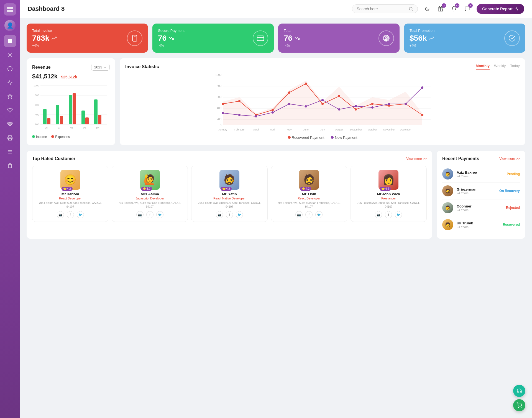  What do you see at coordinates (481, 225) in the screenshot?
I see `payment-item-4: 🧑 Uli Trumb 24 Years Recovered` at bounding box center [481, 225].